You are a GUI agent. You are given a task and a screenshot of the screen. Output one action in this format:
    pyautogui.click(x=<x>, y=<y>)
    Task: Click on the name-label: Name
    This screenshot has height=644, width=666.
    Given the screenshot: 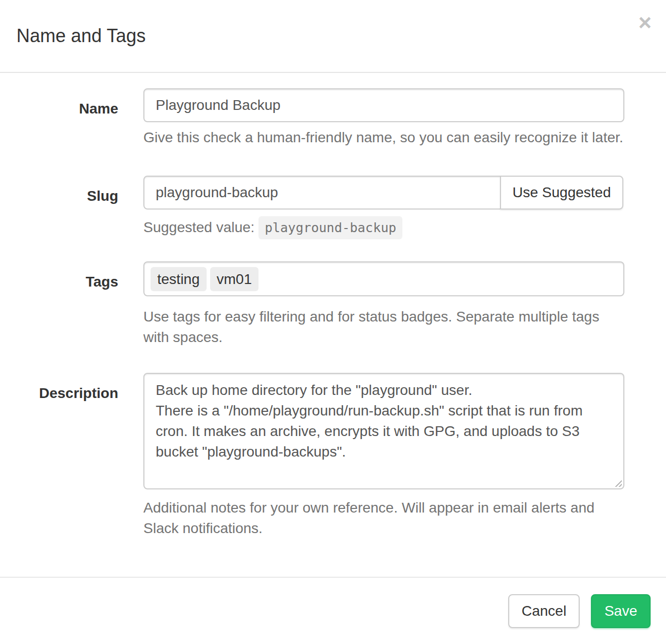 What is the action you would take?
    pyautogui.click(x=59, y=104)
    